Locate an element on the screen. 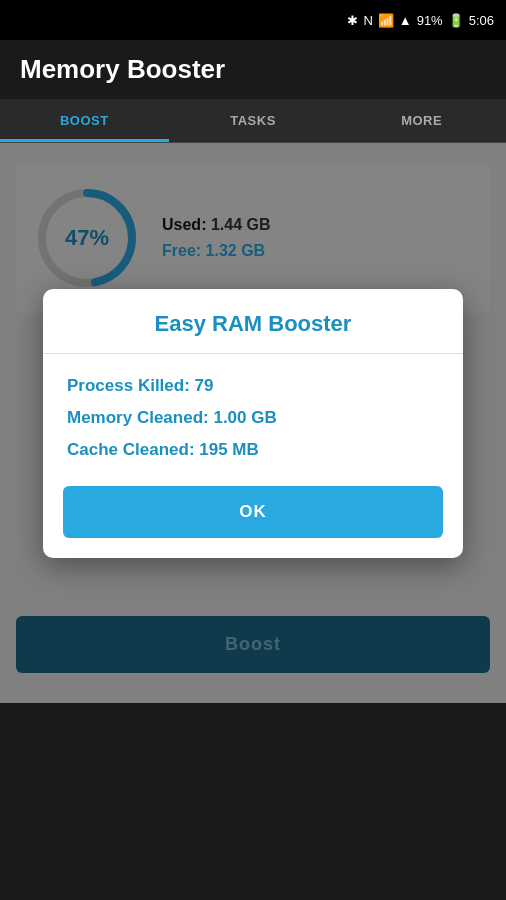  app-title: Memory Booster is located at coordinates (122, 69).